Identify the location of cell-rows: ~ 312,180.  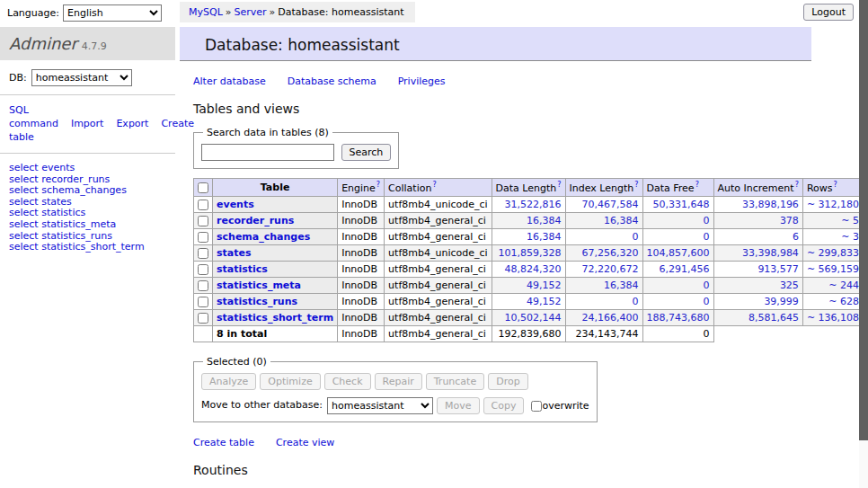
(832, 204).